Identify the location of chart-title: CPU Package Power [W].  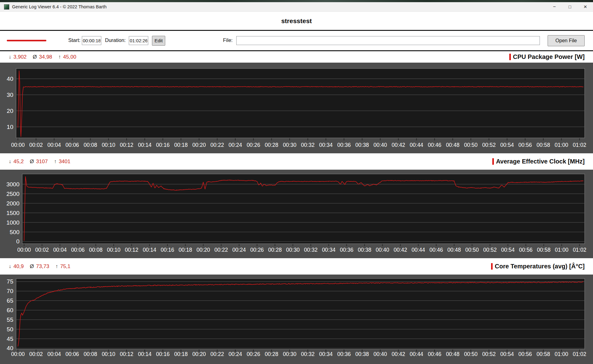
(549, 57).